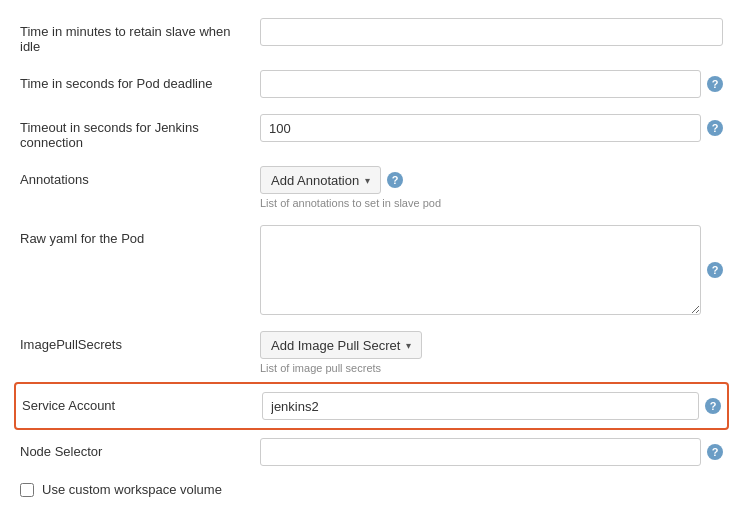  What do you see at coordinates (492, 203) in the screenshot?
I see `annotations-sub-label: List of annotations to set in slave pod` at bounding box center [492, 203].